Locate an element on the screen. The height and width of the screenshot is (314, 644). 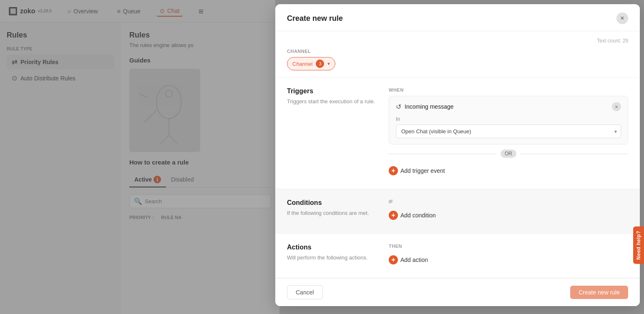
channel-dropdown-label: Channel is located at coordinates (302, 64).